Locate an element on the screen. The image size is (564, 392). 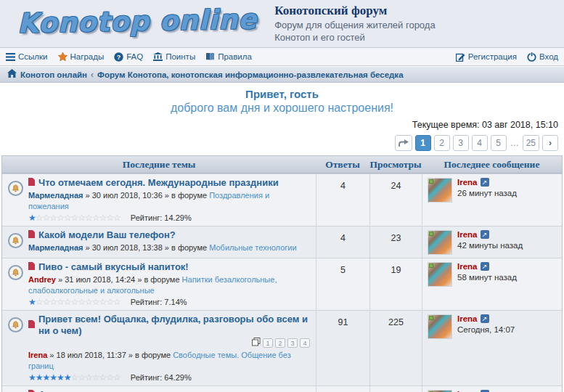
site-subtitle-line1: Форум для общения жителей города is located at coordinates (354, 25).